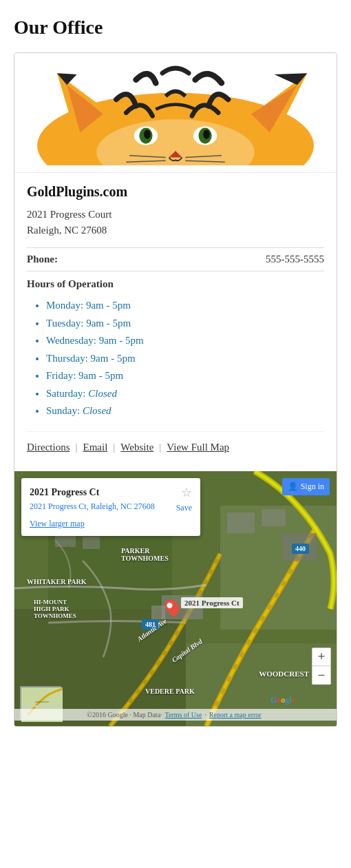 This screenshot has width=351, height=868. Describe the element at coordinates (185, 376) in the screenshot. I see `hours-friday: Friday: 9am - 5pm` at that location.